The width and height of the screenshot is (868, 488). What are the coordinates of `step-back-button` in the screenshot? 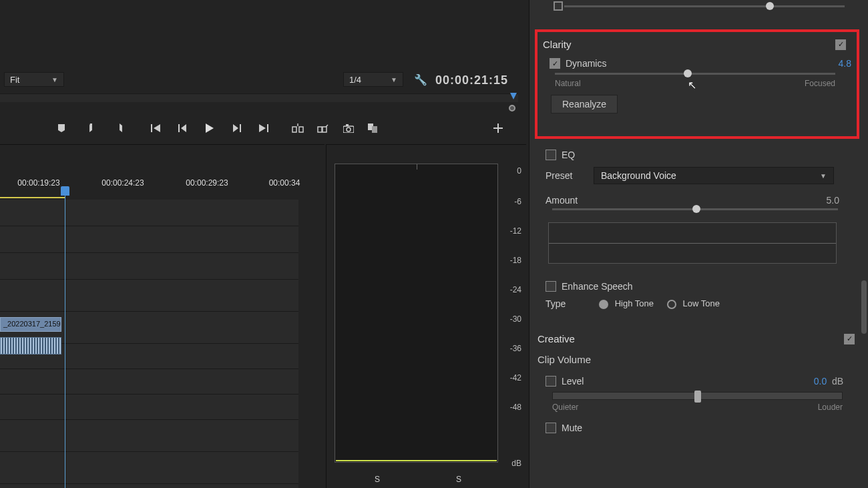 It's located at (183, 128).